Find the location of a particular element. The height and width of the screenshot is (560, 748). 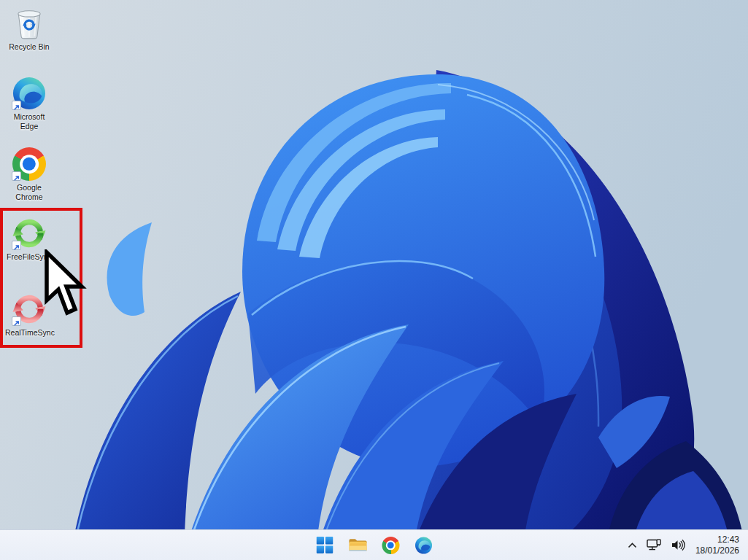

desktop-icon-chrome: Google Chrome is located at coordinates (29, 174).